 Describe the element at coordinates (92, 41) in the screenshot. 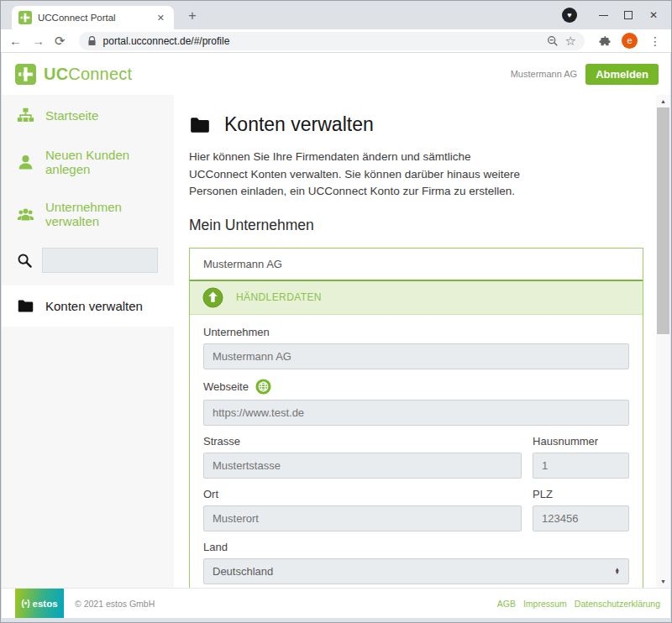

I see `padlock-icon` at that location.